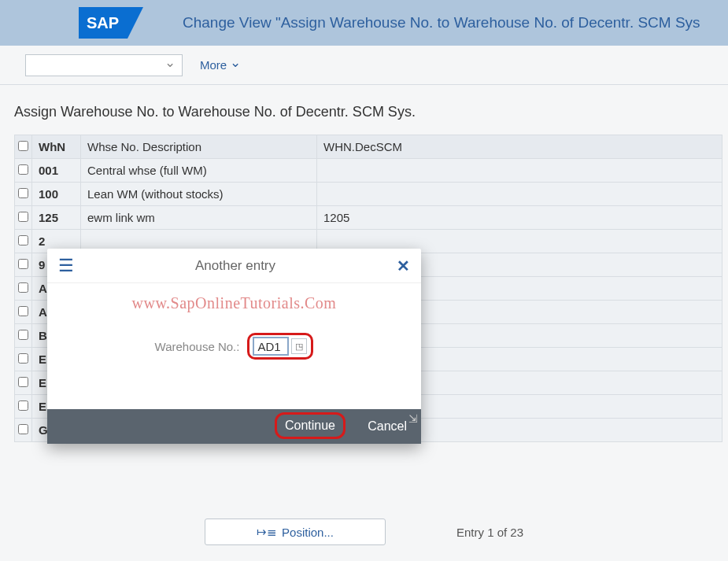 This screenshot has height=561, width=728. Describe the element at coordinates (235, 266) in the screenshot. I see `dialog-header: ☰ Another entry ✕` at that location.